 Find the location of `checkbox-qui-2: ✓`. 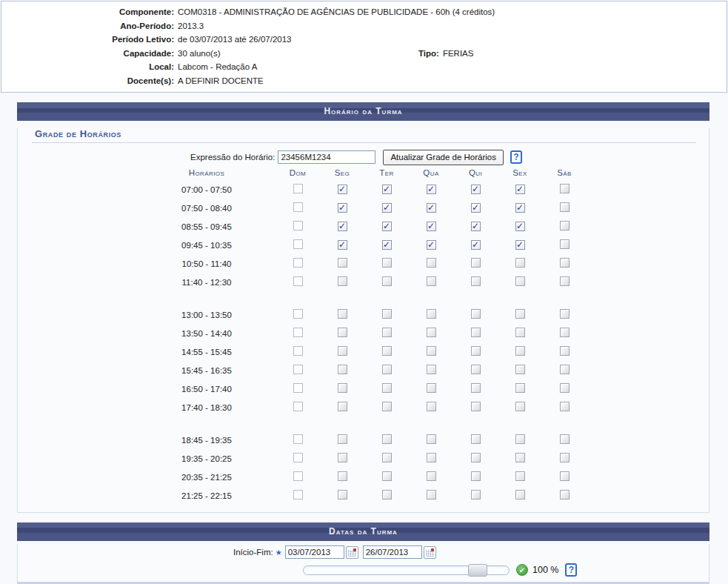

checkbox-qui-2: ✓ is located at coordinates (475, 208).